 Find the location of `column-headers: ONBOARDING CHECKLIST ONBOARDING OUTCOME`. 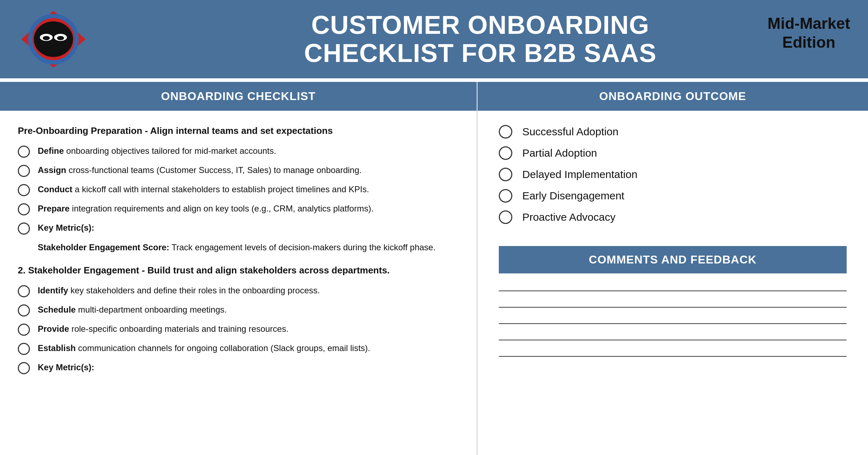

column-headers: ONBOARDING CHECKLIST ONBOARDING OUTCOME is located at coordinates (434, 96).